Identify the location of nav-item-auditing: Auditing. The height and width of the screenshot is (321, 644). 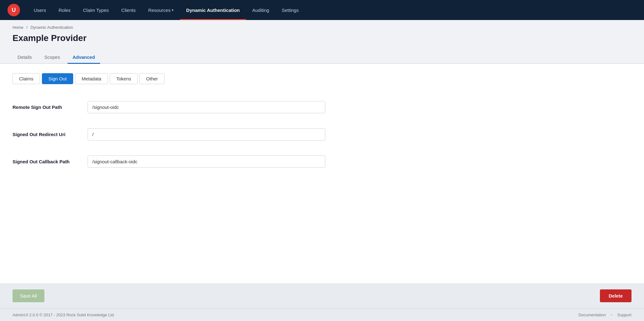
(261, 10).